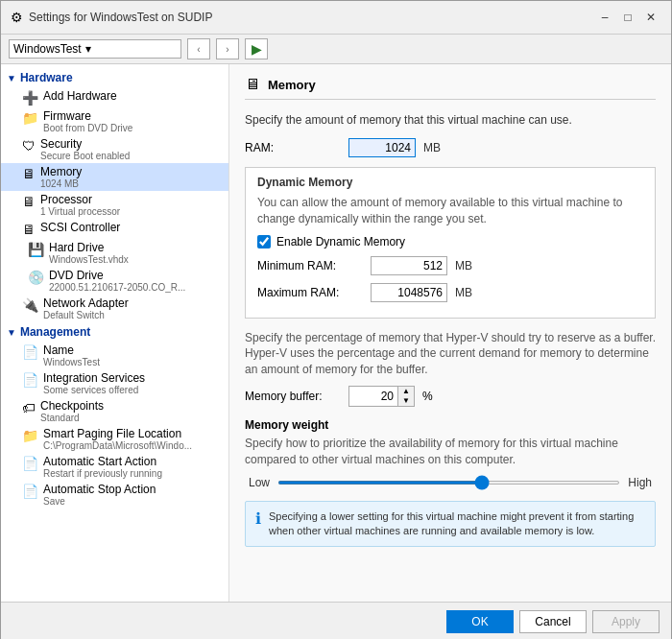 The width and height of the screenshot is (672, 639). What do you see at coordinates (336, 50) in the screenshot?
I see `toolbar: WindowsTest ▾ ‹ › ▶` at bounding box center [336, 50].